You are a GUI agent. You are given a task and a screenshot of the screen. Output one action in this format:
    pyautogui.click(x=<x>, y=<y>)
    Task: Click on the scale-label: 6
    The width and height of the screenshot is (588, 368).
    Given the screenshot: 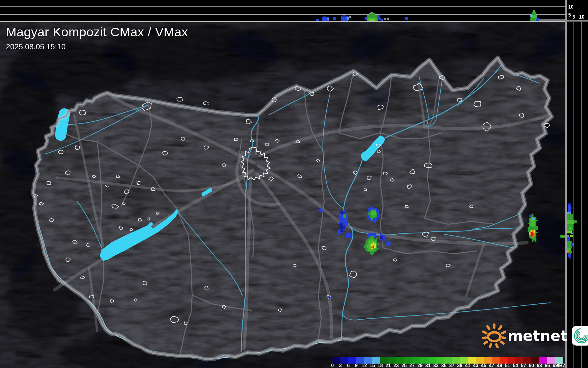 What is the action you would take?
    pyautogui.click(x=348, y=365)
    